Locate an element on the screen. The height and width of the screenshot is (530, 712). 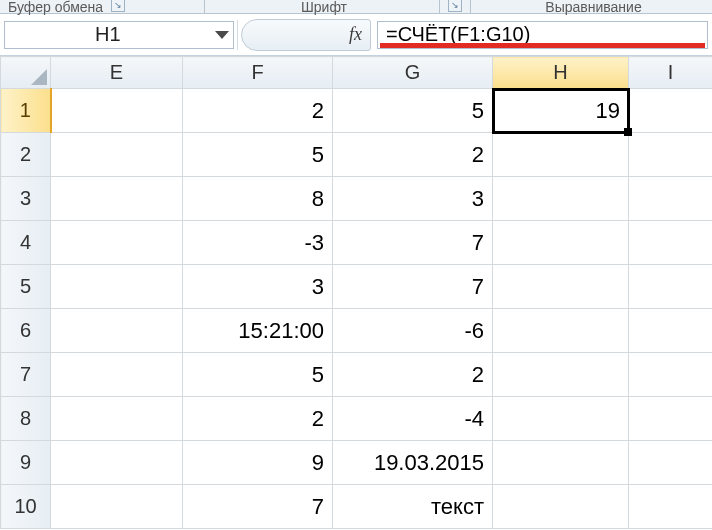
row-header: 8 is located at coordinates (26, 419).